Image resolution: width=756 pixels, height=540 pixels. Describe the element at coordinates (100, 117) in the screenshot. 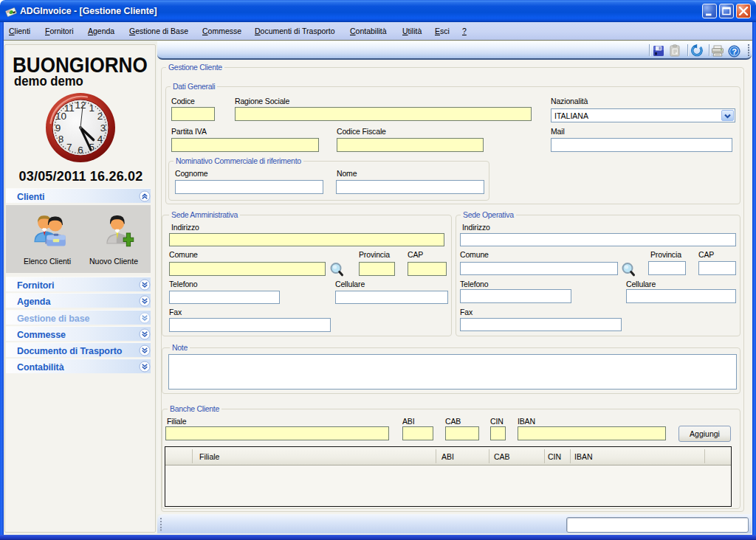

I see `svg-text: 2` at that location.